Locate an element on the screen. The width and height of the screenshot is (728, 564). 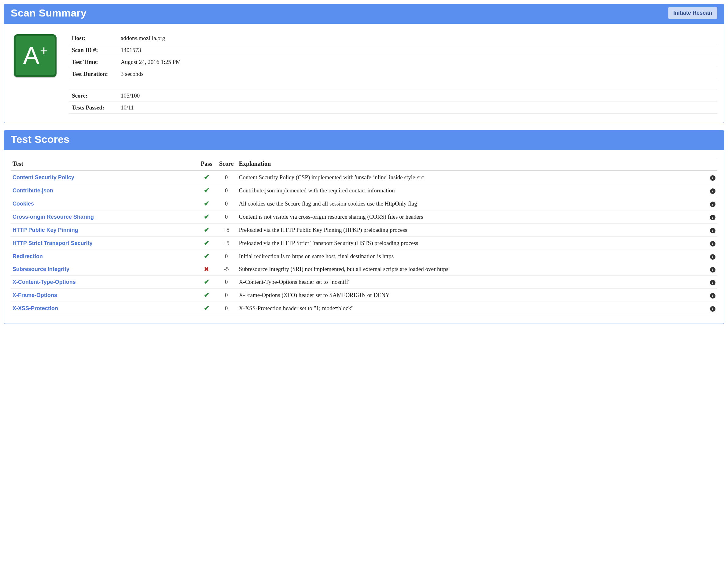
summary-value: 1401573 is located at coordinates (417, 50).